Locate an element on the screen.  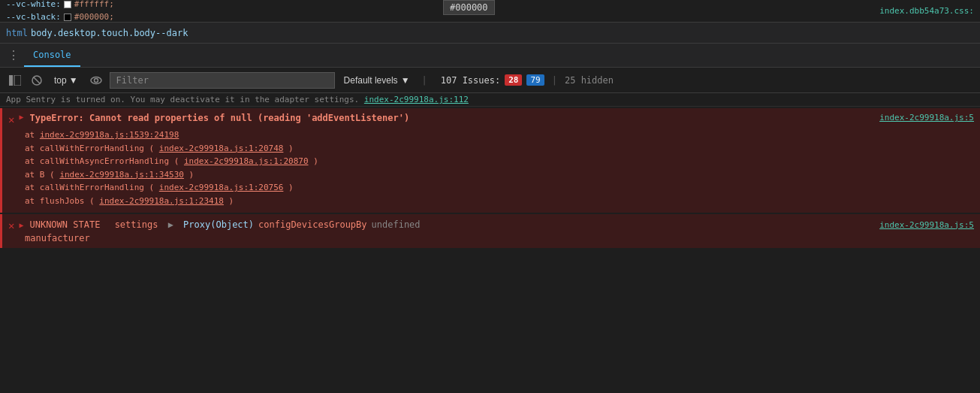
issues-section: 107 Issues: 28 79 is located at coordinates (493, 80).